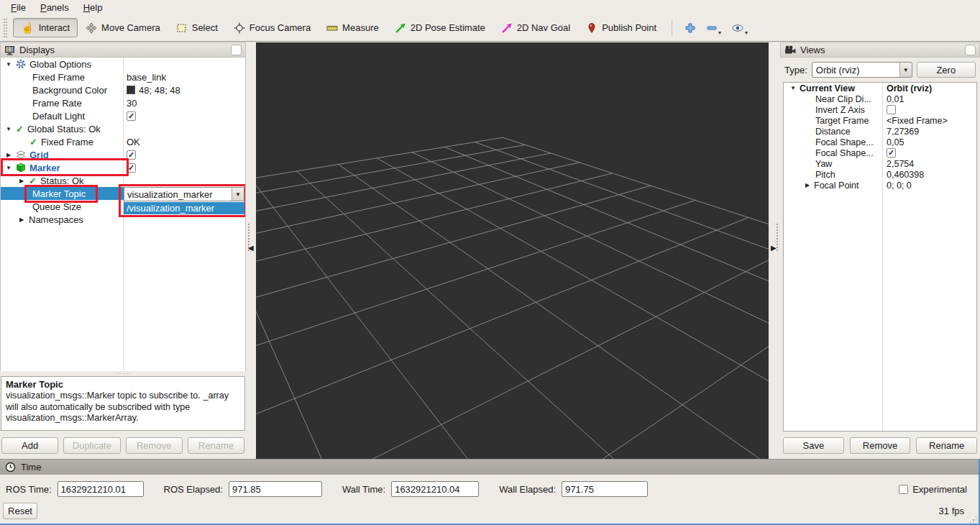  Describe the element at coordinates (123, 129) in the screenshot. I see `display-row-global-status: ▼ ✓ Global Status: Ok` at that location.